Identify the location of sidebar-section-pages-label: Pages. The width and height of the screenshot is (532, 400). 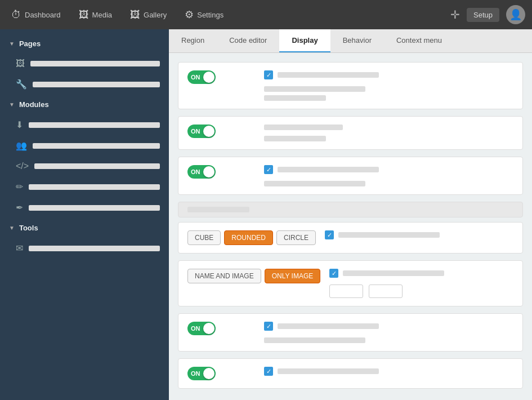
(30, 44).